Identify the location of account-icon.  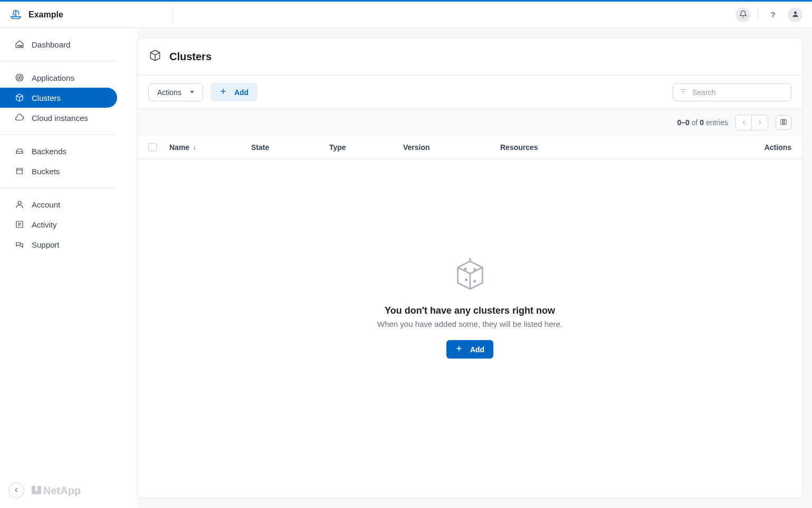
(20, 204).